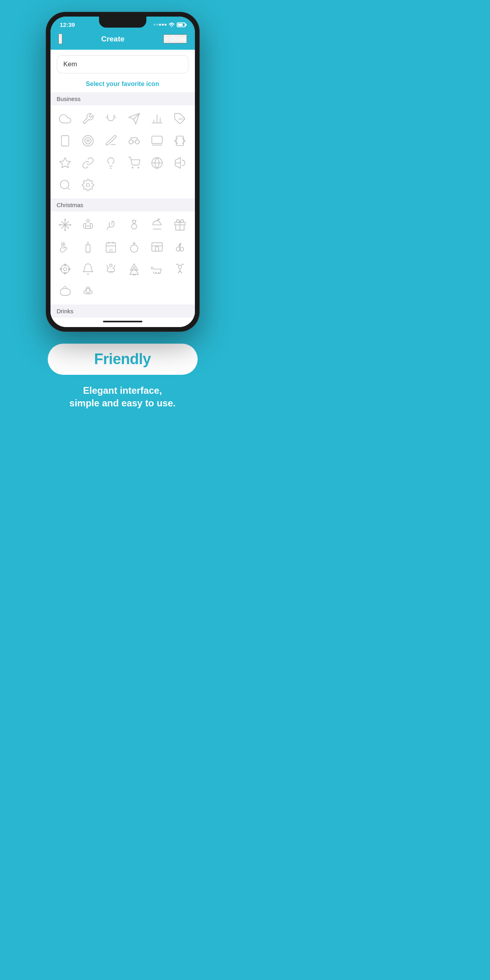  What do you see at coordinates (111, 225) in the screenshot?
I see `candy-cane-icon` at bounding box center [111, 225].